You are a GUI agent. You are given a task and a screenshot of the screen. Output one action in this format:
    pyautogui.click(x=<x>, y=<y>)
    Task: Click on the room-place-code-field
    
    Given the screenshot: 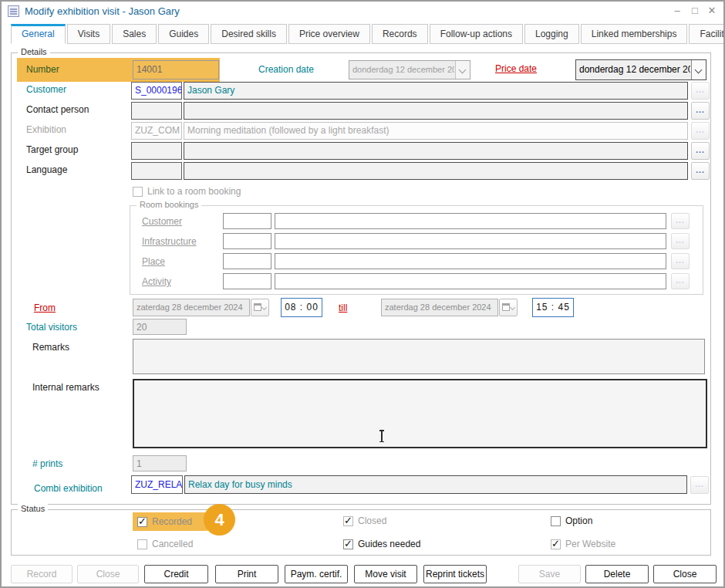 What is the action you would take?
    pyautogui.click(x=247, y=261)
    